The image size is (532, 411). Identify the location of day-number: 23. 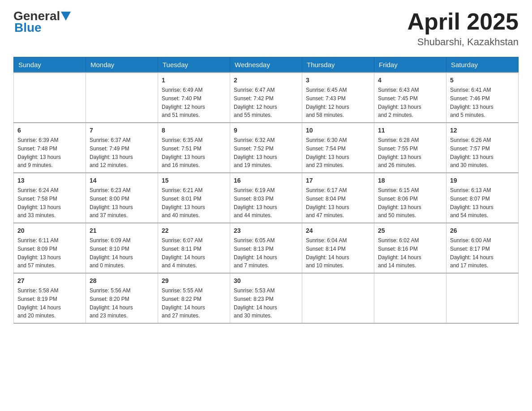
(266, 231).